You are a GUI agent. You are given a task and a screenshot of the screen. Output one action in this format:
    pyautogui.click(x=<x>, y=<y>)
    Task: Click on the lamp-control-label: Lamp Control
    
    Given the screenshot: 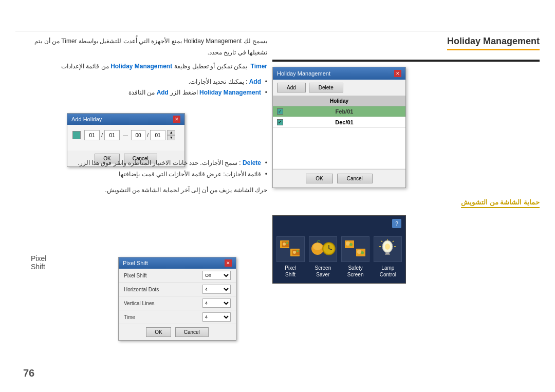 What is the action you would take?
    pyautogui.click(x=388, y=271)
    